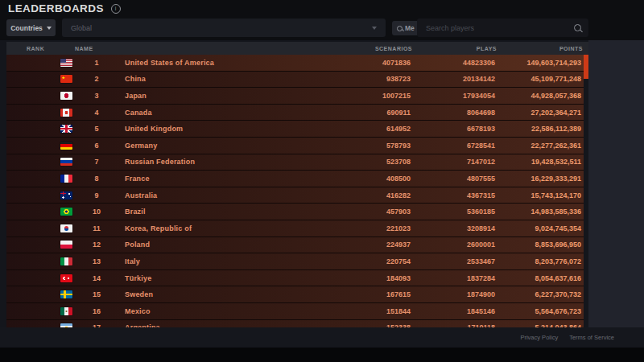  I want to click on plays-cell: 6678193, so click(481, 129).